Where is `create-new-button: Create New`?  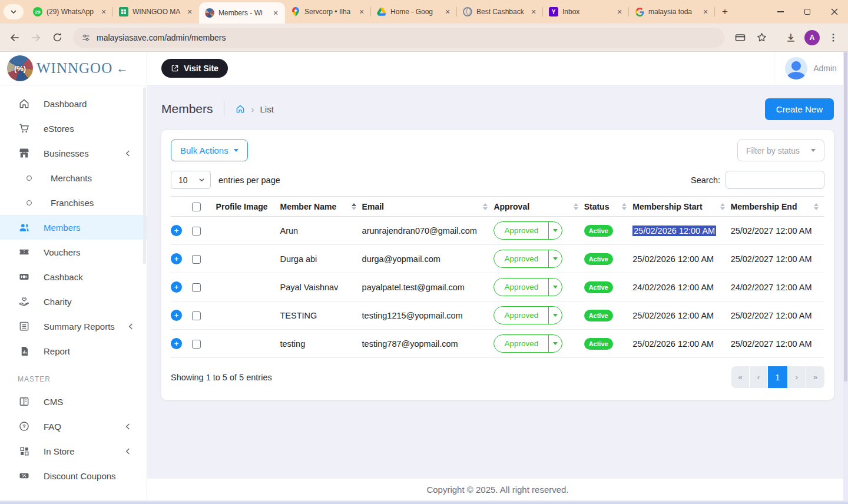 create-new-button: Create New is located at coordinates (800, 110).